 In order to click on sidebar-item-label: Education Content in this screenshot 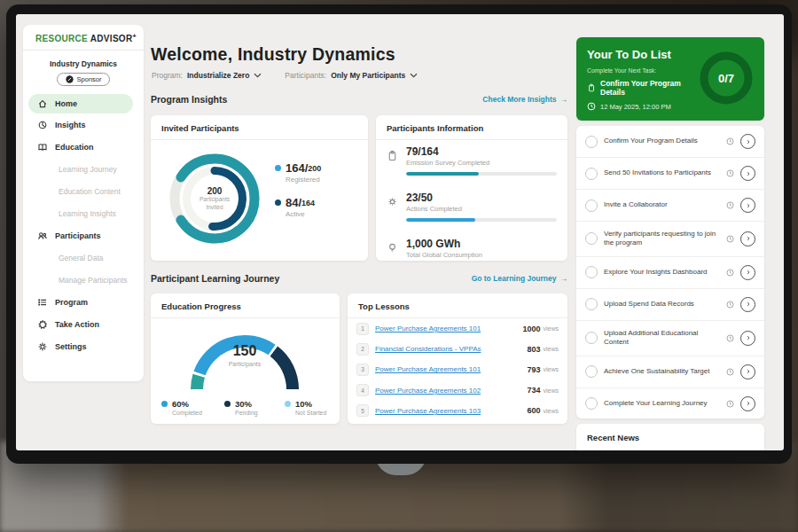, I will do `click(90, 192)`.